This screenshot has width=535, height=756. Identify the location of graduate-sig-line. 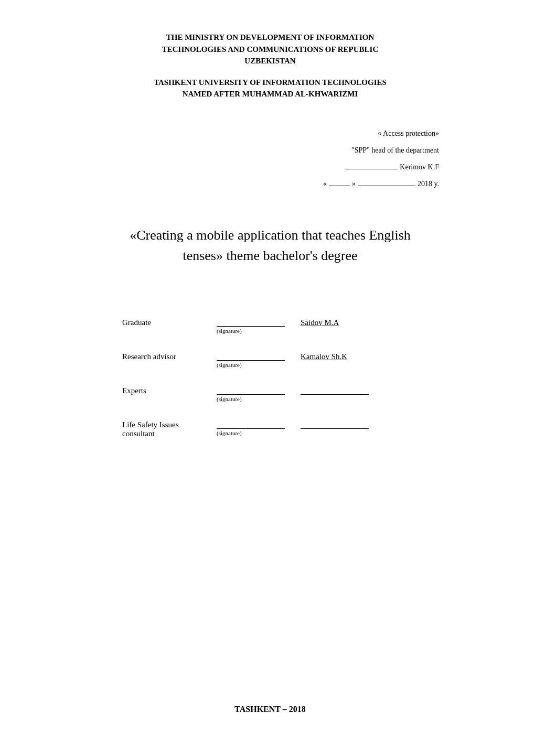
(251, 322).